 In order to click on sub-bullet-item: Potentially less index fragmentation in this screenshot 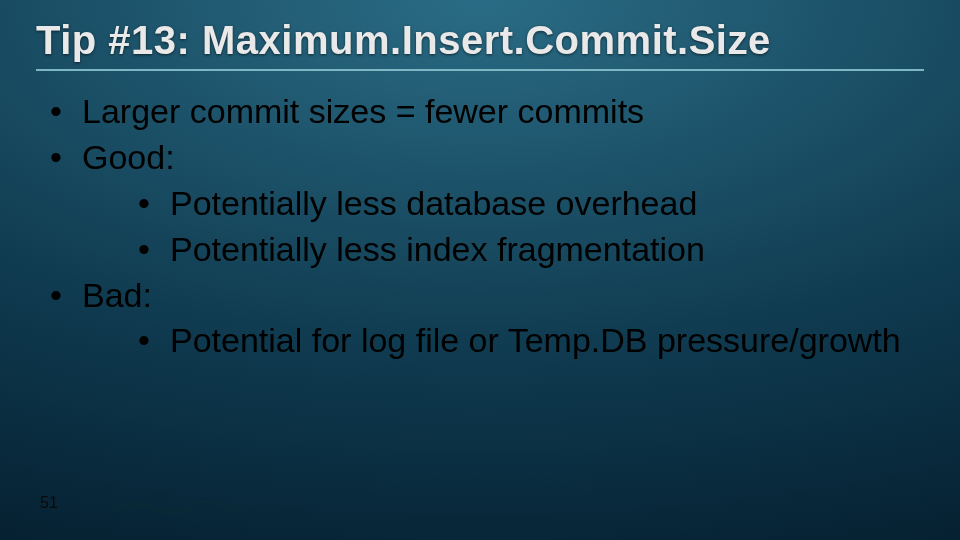, I will do `click(524, 250)`.